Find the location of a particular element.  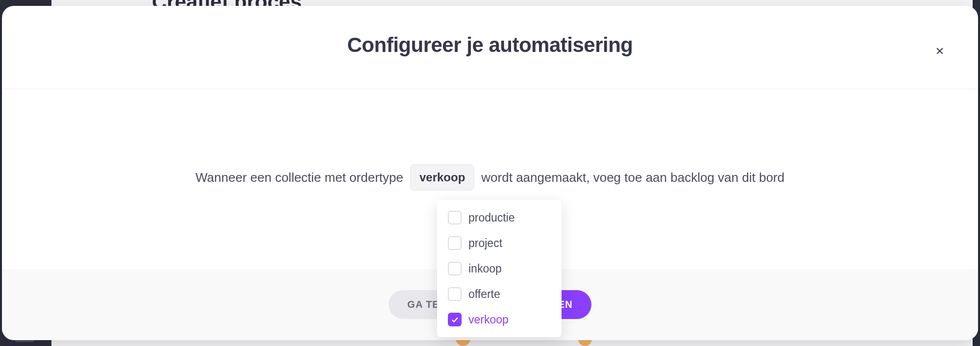

option-label: project is located at coordinates (485, 243).